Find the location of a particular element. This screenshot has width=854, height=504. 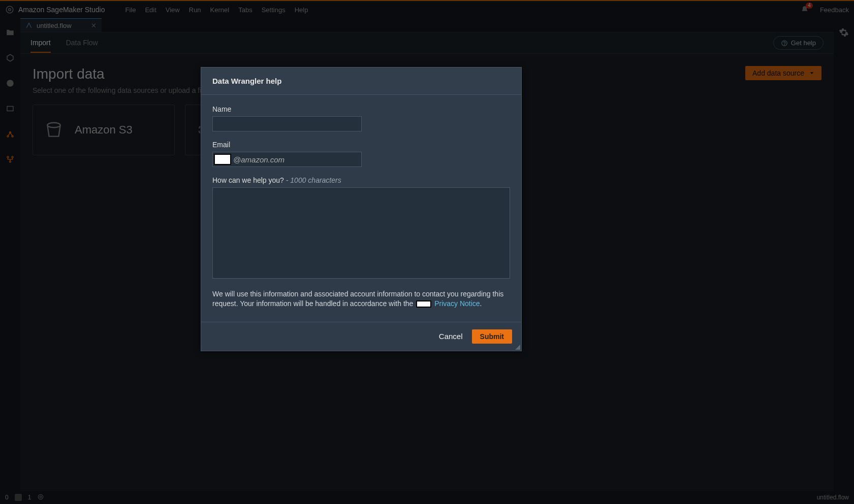

name-input is located at coordinates (287, 124).